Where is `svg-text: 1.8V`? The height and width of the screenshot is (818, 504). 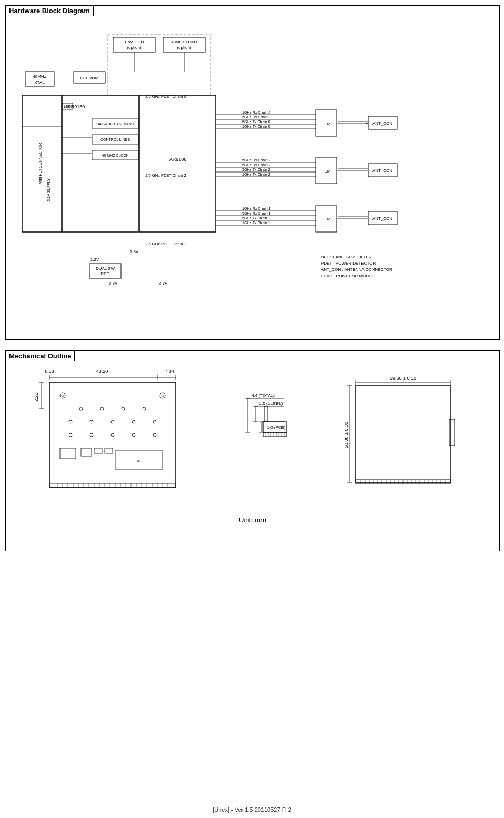 svg-text: 1.8V is located at coordinates (135, 251).